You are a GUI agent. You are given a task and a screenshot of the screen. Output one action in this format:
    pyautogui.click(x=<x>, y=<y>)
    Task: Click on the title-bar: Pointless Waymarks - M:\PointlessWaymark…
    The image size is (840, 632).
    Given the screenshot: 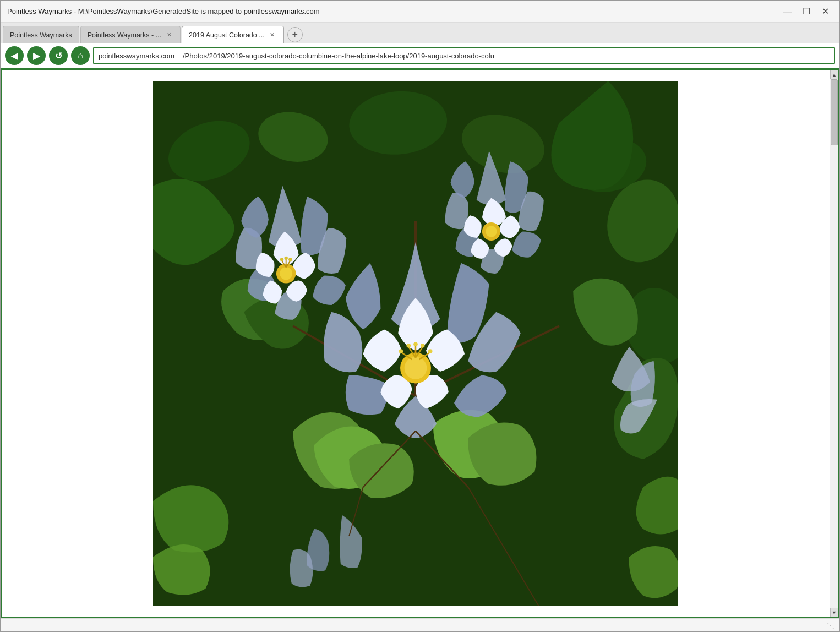 What is the action you would take?
    pyautogui.click(x=420, y=12)
    